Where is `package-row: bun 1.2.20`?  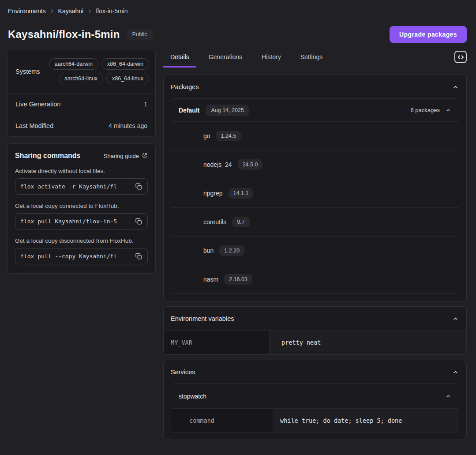
package-row: bun 1.2.20 is located at coordinates (315, 251).